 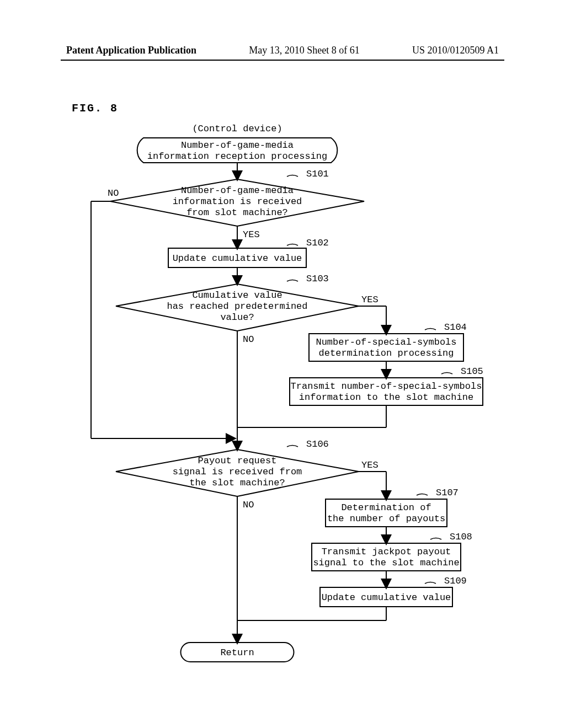 I want to click on header-center: May 13, 2010 Sheet 8 of 61, so click(x=304, y=51).